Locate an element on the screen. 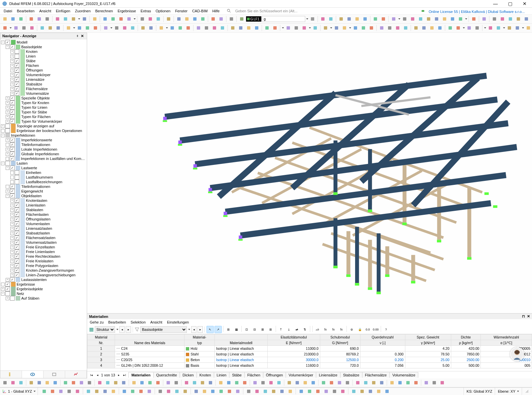  tree-item-4: + Stäbe is located at coordinates (44, 61).